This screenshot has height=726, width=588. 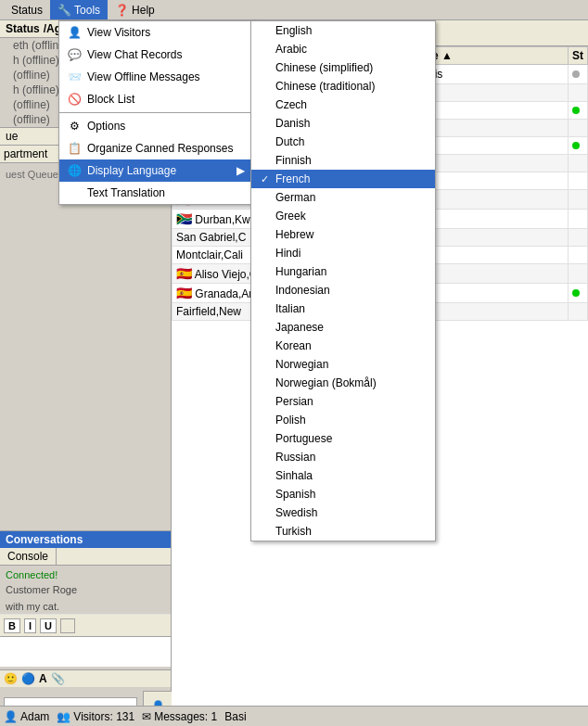 I want to click on menu-text-translation: Text Translation, so click(x=156, y=193).